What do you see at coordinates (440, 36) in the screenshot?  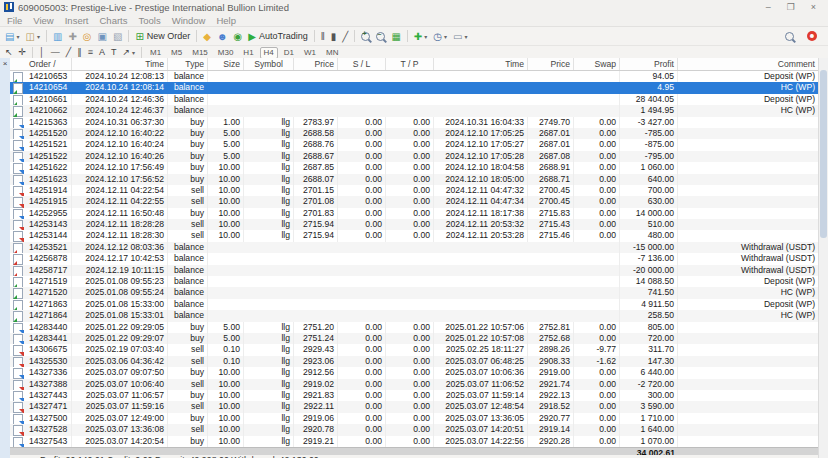 I see `periods-icon: ◷▾` at bounding box center [440, 36].